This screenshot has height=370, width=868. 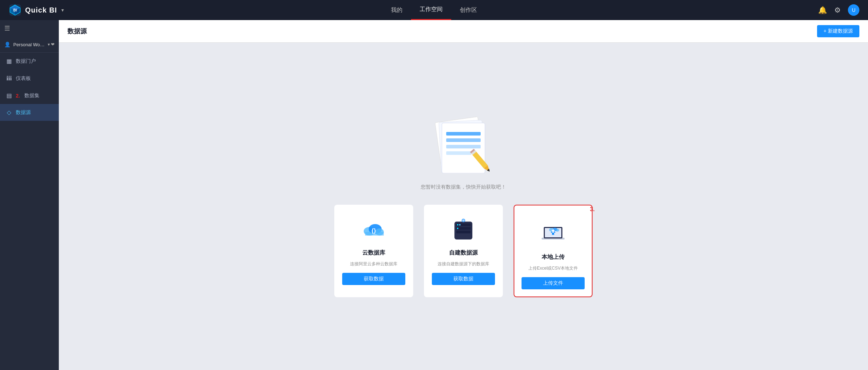 I want to click on sidebar-item-datasource: ◇ 数据源, so click(x=29, y=113).